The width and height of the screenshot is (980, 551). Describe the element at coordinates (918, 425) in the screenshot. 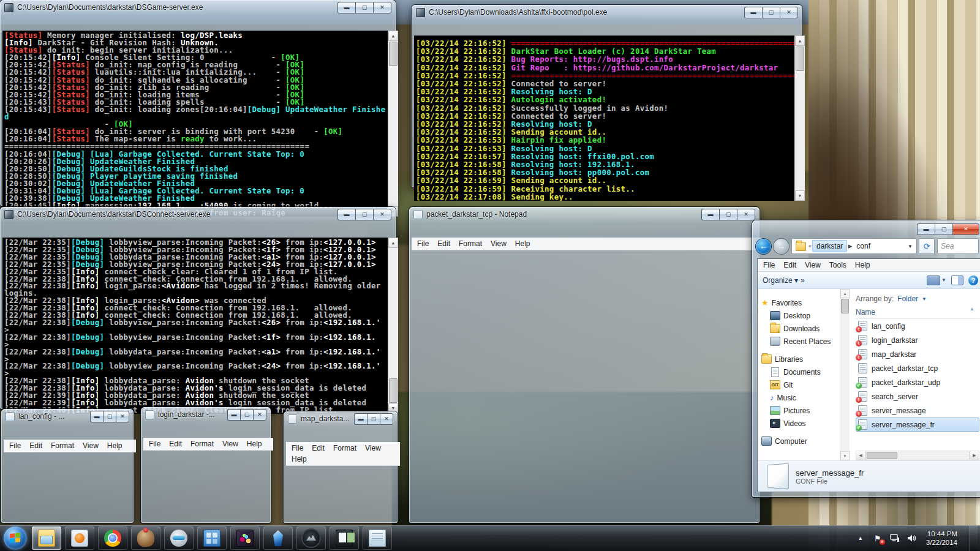

I see `file-item-server_message_fr: ✓server_message_fr` at that location.